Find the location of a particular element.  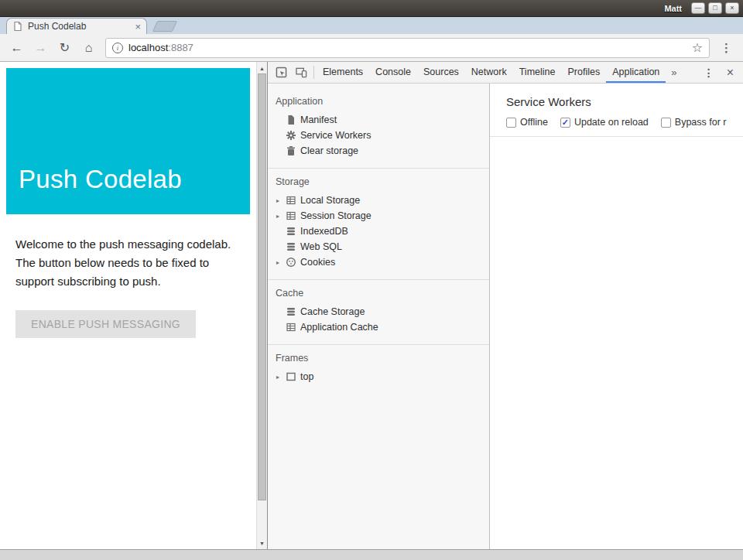

sidebar-item-manifest: Manifest is located at coordinates (378, 120).